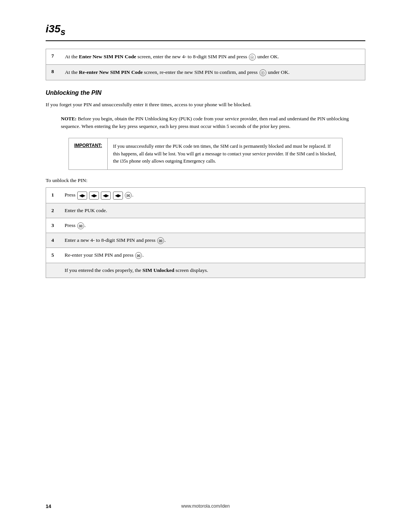 This screenshot has width=411, height=532. Describe the element at coordinates (206, 232) in the screenshot. I see `unblock-steps-table: 1 Press ◀▶ ◀▶ ◀▶ ◀▶ ✉. 2 Enter the PUK c…` at that location.